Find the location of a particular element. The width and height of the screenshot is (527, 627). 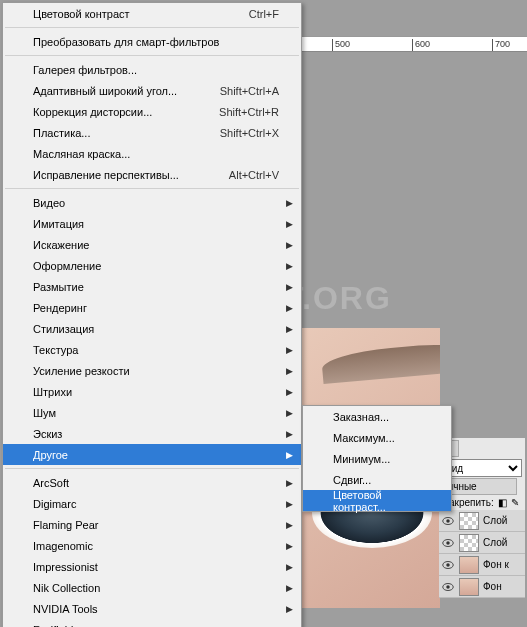

menu-item-label: Стилизация is located at coordinates (156, 329).